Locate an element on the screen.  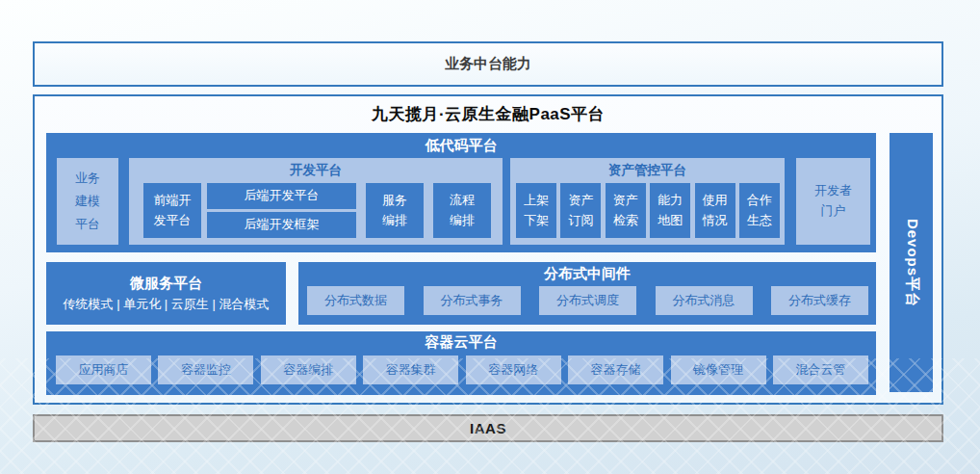
capability-map-label: 能力地图 is located at coordinates (670, 211).